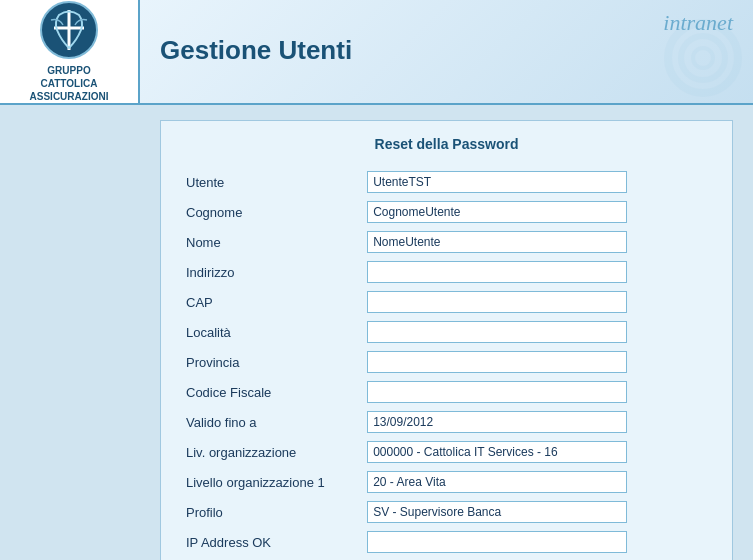 The width and height of the screenshot is (753, 560). Describe the element at coordinates (497, 392) in the screenshot. I see `input-codice-fiscale` at that location.